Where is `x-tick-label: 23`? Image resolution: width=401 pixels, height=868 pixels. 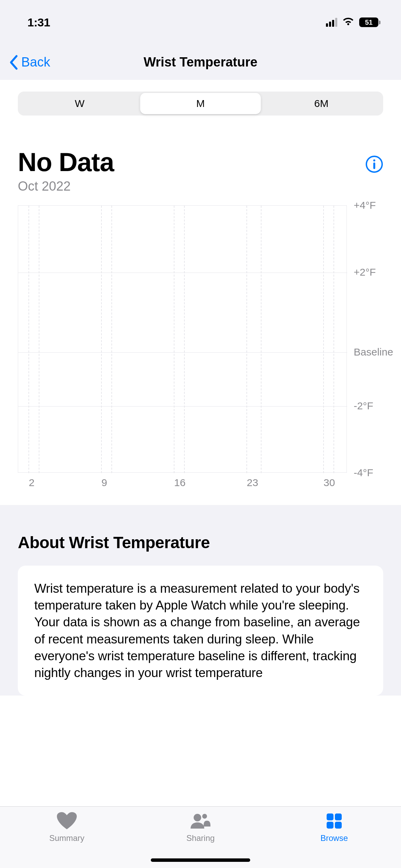 x-tick-label: 23 is located at coordinates (252, 483).